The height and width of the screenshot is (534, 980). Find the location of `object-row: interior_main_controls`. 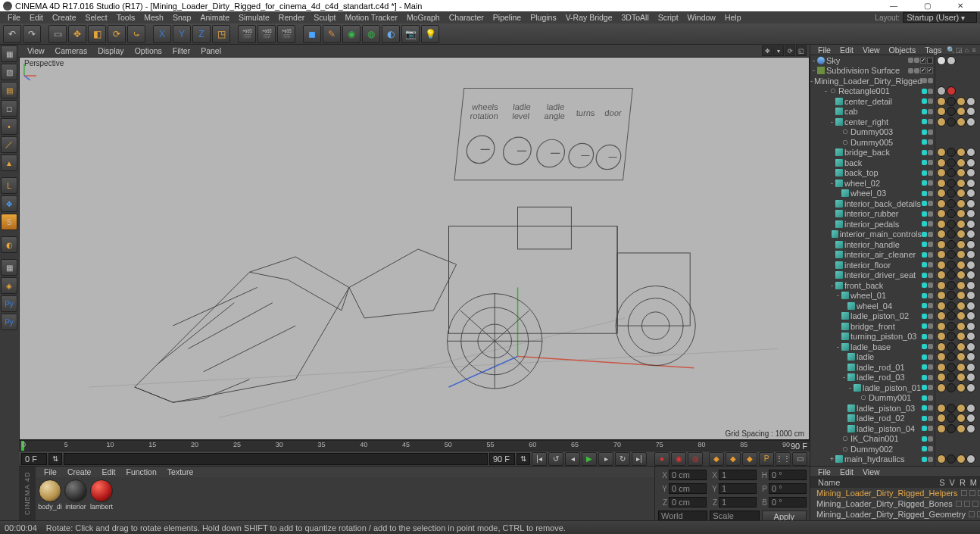

object-row: interior_main_controls is located at coordinates (872, 235).